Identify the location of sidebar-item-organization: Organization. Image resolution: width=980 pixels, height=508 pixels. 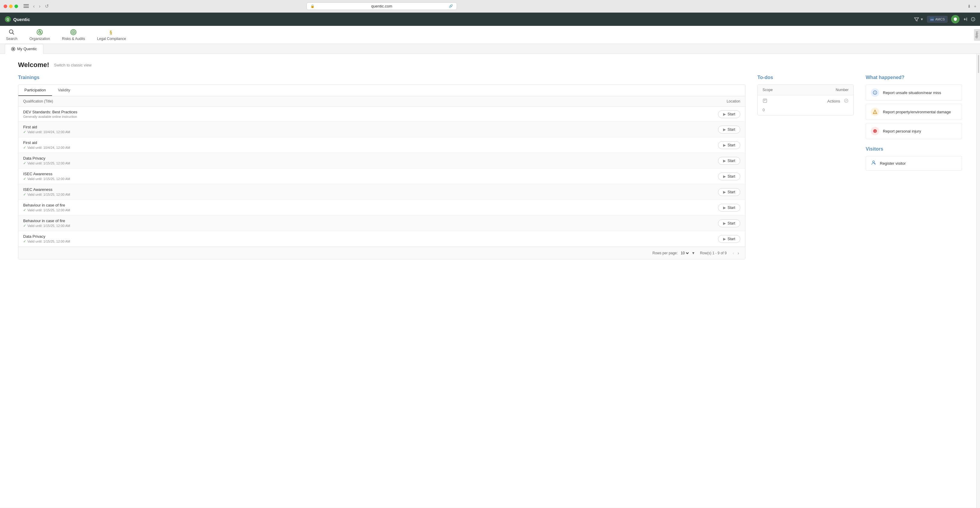
(40, 35).